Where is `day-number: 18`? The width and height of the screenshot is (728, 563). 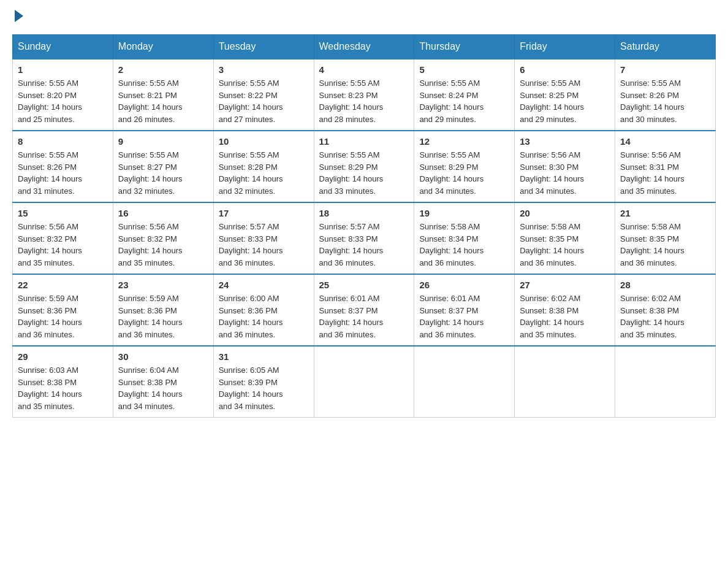 day-number: 18 is located at coordinates (364, 213).